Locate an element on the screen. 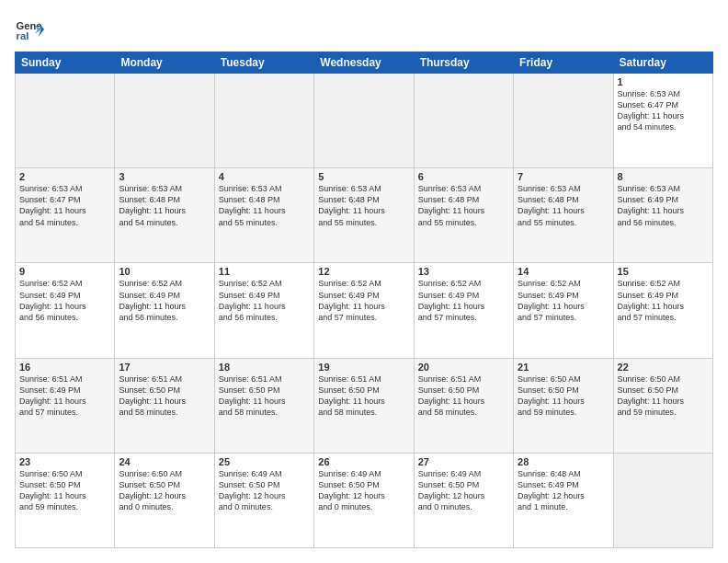 Image resolution: width=728 pixels, height=563 pixels. day-number: 27 is located at coordinates (463, 462).